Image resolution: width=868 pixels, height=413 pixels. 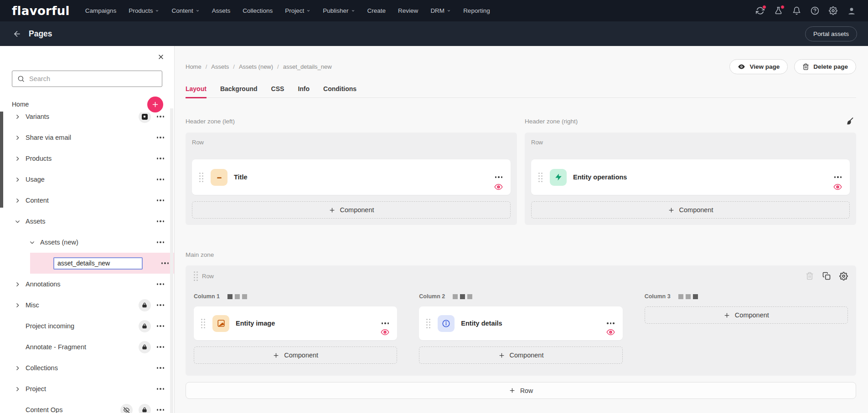 What do you see at coordinates (521, 391) in the screenshot?
I see `add-row-button: Row` at bounding box center [521, 391].